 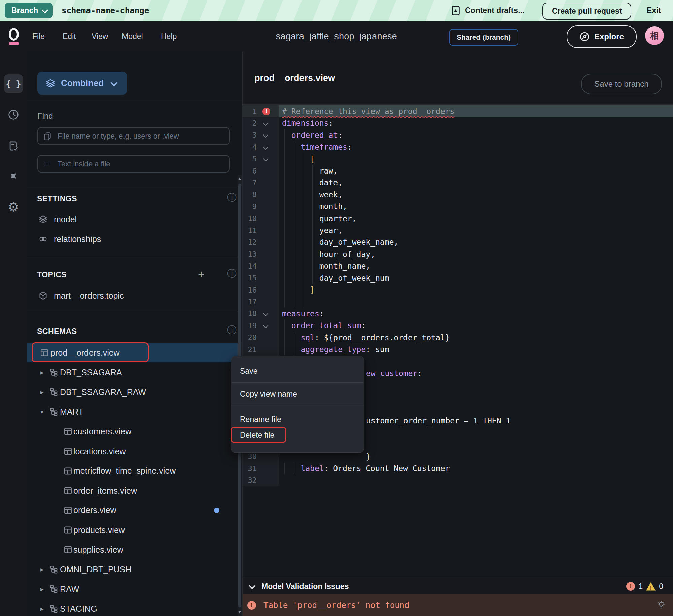 I want to click on schema-item-staging: ▸STAGING, so click(x=135, y=608).